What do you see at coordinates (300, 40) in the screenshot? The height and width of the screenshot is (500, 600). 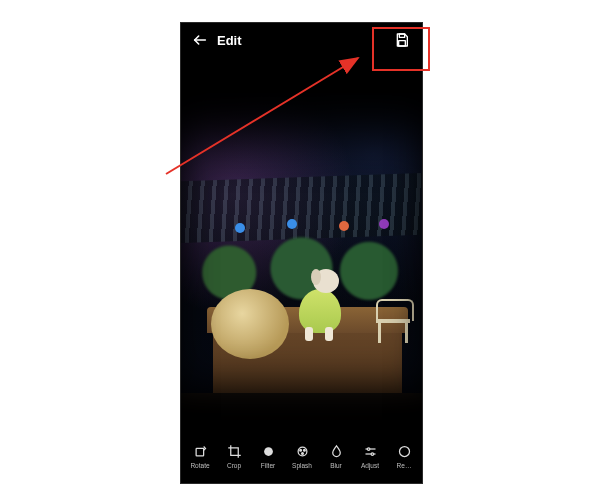 I see `page-title: Edit` at bounding box center [300, 40].